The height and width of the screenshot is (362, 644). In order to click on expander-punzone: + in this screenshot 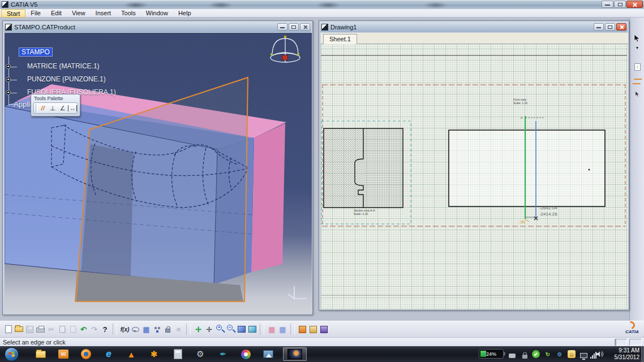, I will do `click(8, 79)`.